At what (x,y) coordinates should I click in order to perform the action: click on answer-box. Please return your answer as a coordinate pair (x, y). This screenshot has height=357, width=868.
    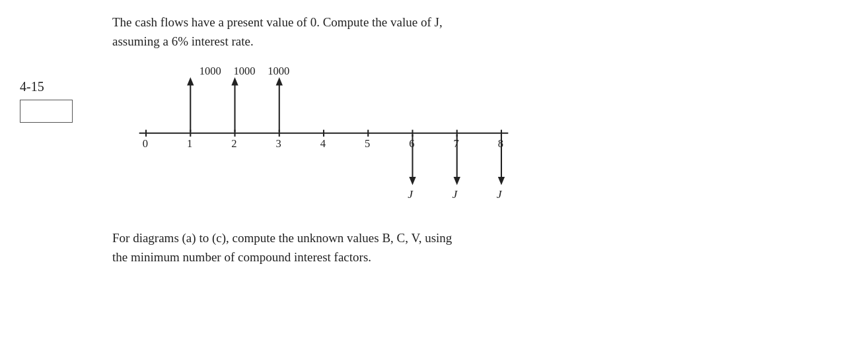
    Looking at the image, I should click on (46, 111).